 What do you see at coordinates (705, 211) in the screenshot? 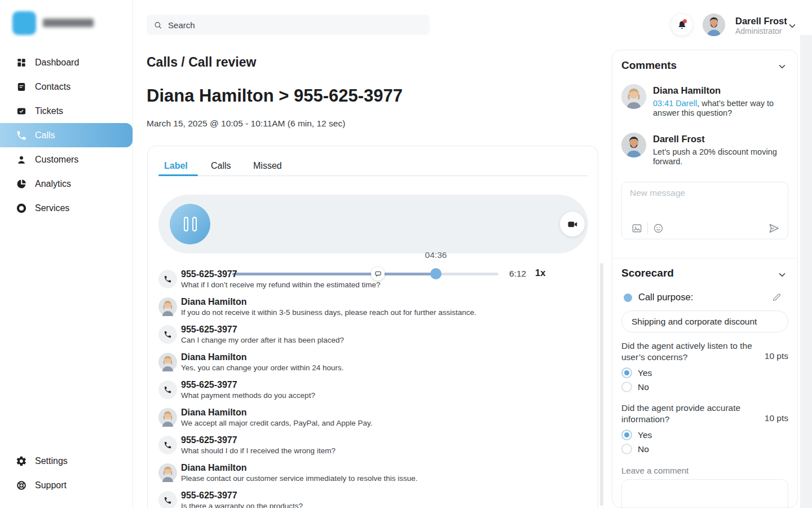
I see `new-message-box` at bounding box center [705, 211].